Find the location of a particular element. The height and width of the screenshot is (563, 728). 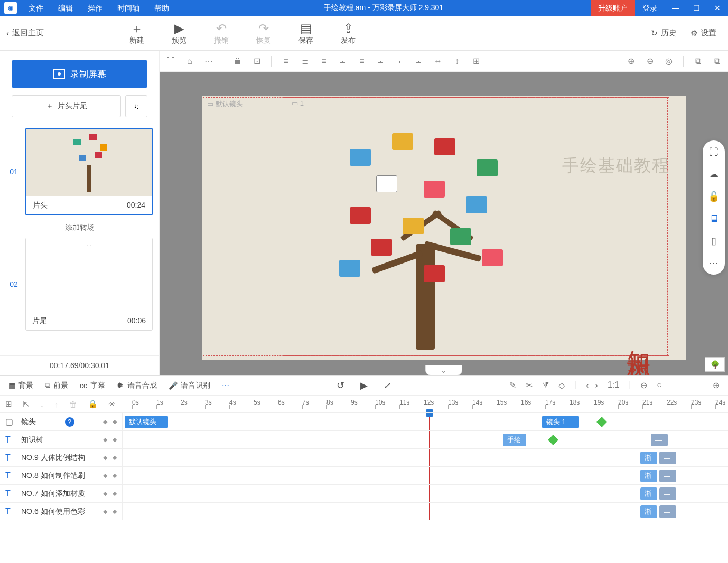

zoom-out-tl-icon: ⊖ is located at coordinates (643, 386).